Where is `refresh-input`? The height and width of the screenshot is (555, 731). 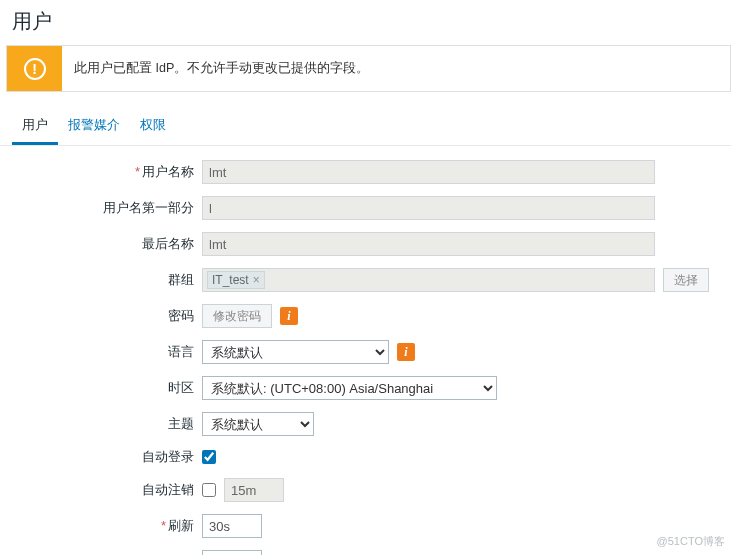
refresh-input is located at coordinates (232, 526).